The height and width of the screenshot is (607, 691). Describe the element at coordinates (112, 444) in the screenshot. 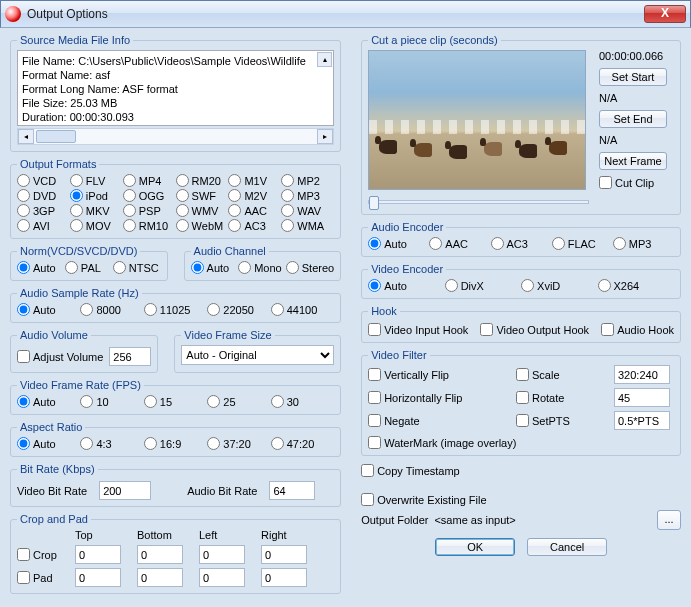

I see `aspect-option: 4:3` at that location.